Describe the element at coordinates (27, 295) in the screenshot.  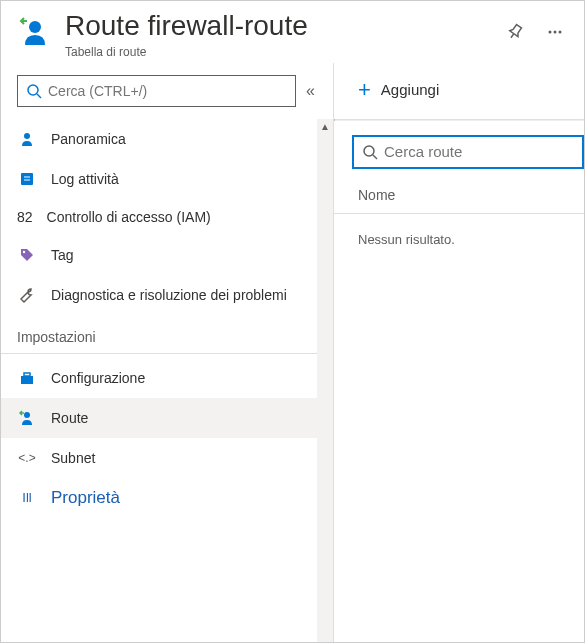
I see `wrench-icon` at that location.